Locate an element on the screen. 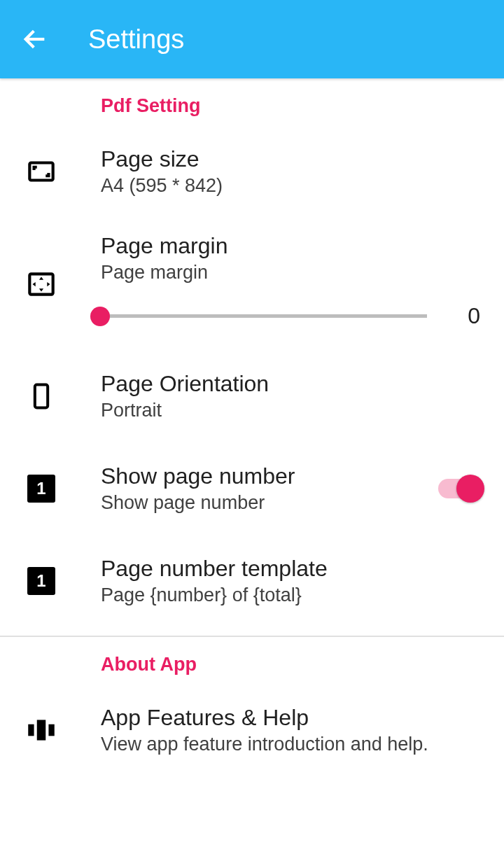 Image resolution: width=504 pixels, height=861 pixels. setting-title: Page size is located at coordinates (290, 160).